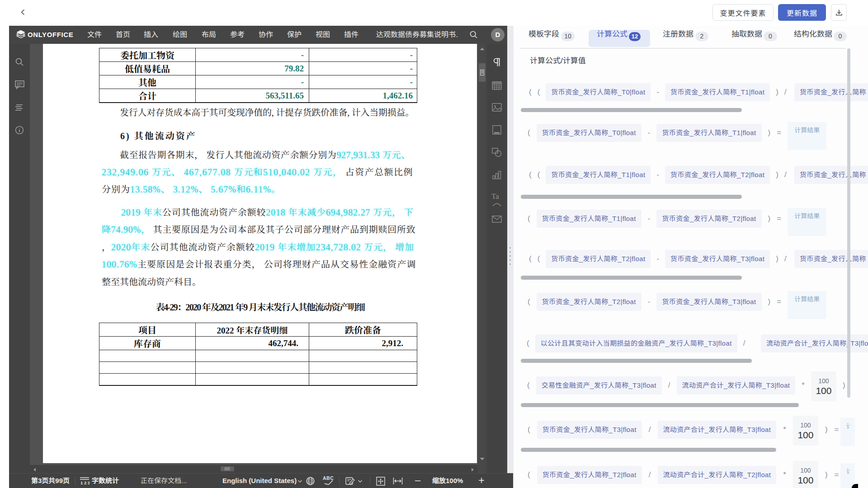 Image resolution: width=868 pixels, height=488 pixels. I want to click on svg-text: 1 2 3, so click(85, 483).